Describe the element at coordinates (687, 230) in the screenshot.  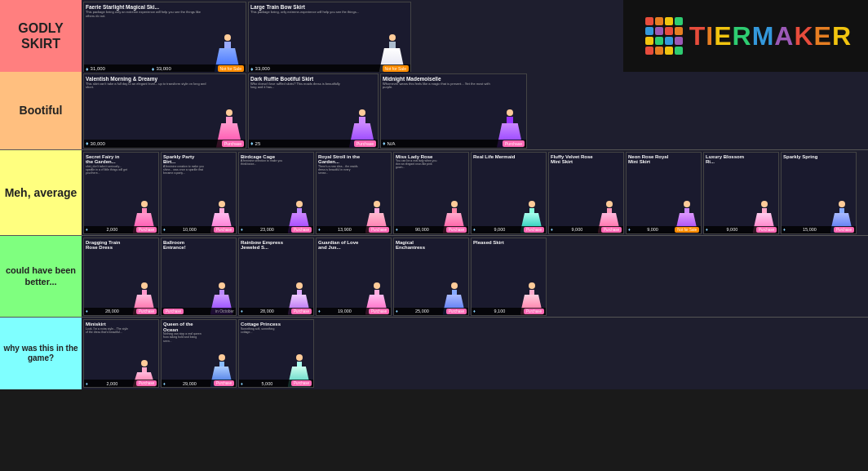
I see `neon-rose-sale: Not for Sale` at that location.